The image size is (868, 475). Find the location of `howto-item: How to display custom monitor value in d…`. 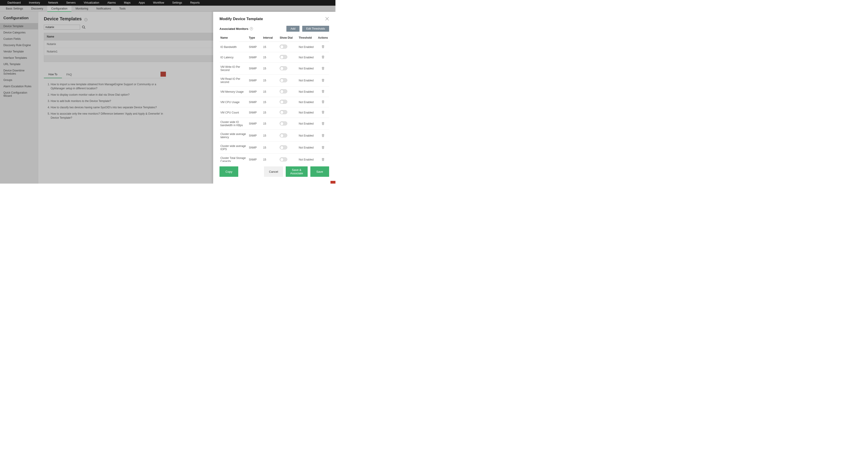

howto-item: How to display custom monitor value in d… is located at coordinates (108, 95).